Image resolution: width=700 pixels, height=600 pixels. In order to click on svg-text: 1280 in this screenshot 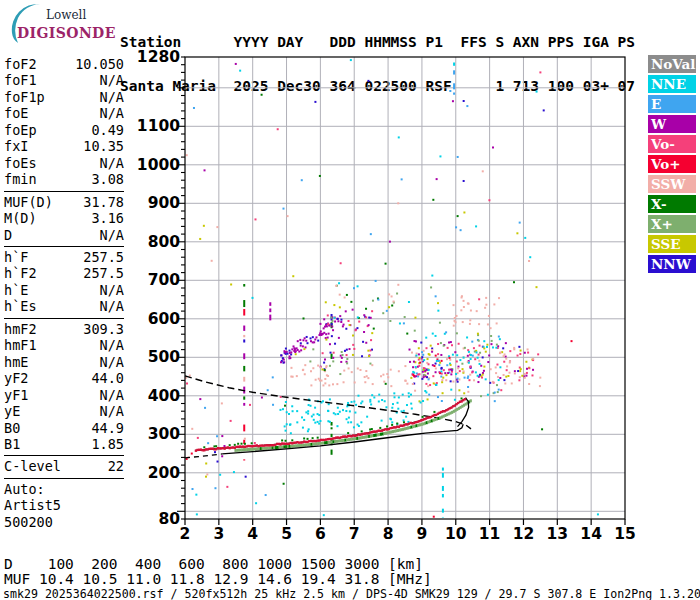, I will do `click(158, 57)`.